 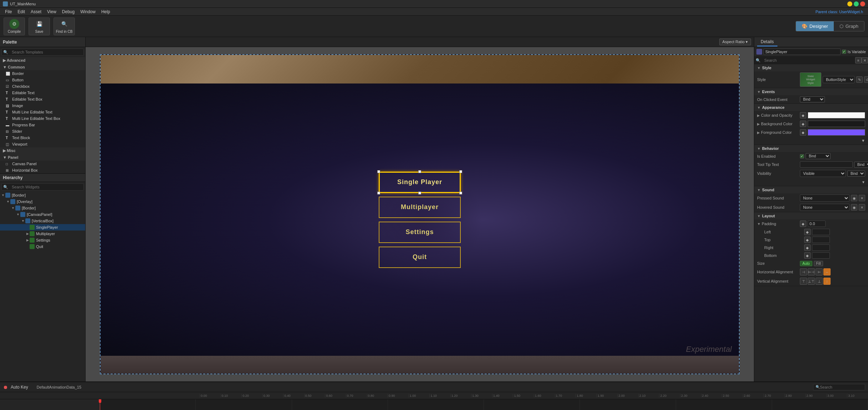 What do you see at coordinates (811, 107) in the screenshot?
I see `appearance-section-header: ▼ Appearance` at bounding box center [811, 107].